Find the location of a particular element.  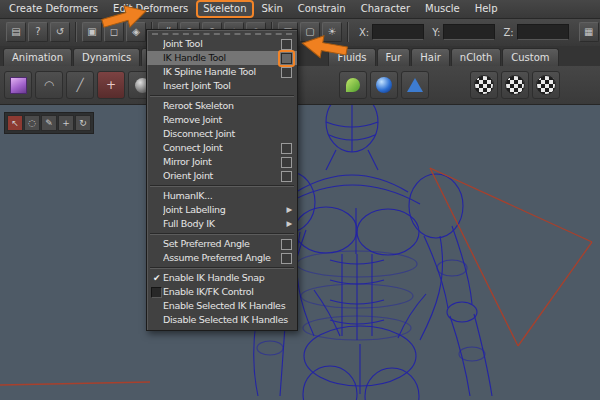

zinput is located at coordinates (543, 32).